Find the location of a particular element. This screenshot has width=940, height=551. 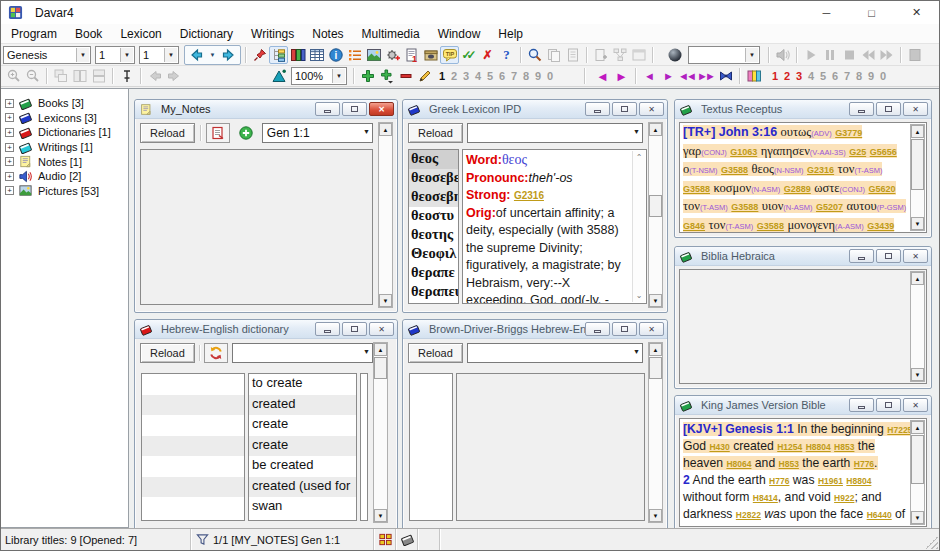

pushpin-icon is located at coordinates (260, 55).